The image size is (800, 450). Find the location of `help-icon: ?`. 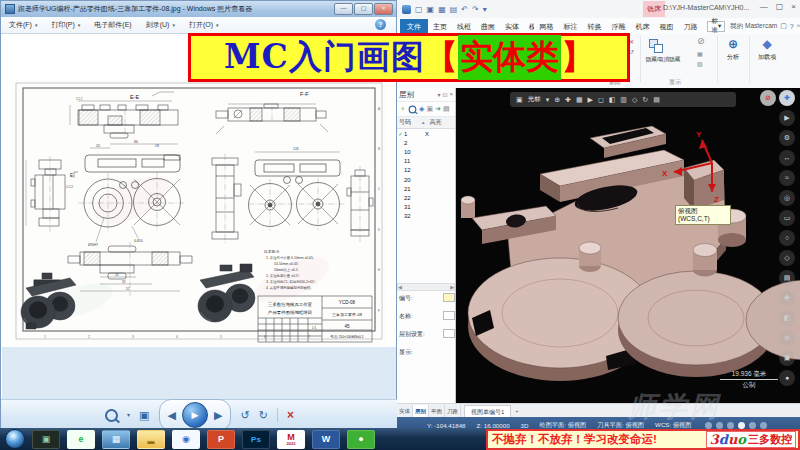

help-icon: ? is located at coordinates (792, 26).